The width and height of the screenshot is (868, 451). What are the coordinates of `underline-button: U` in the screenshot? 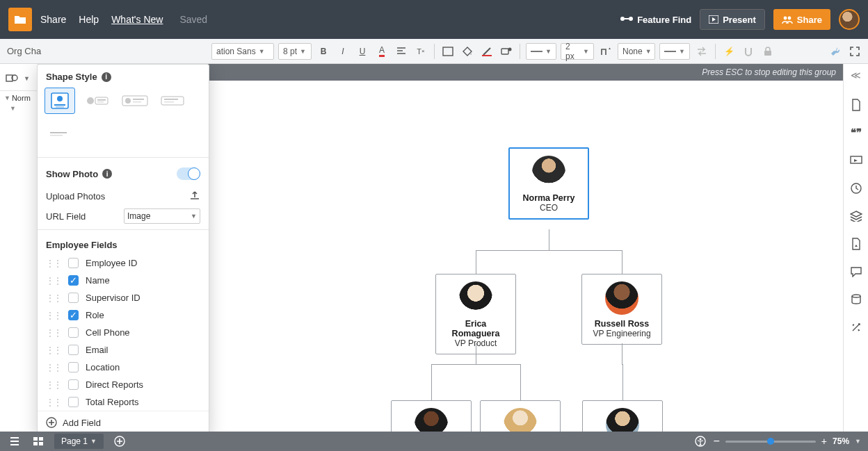 It's located at (362, 51).